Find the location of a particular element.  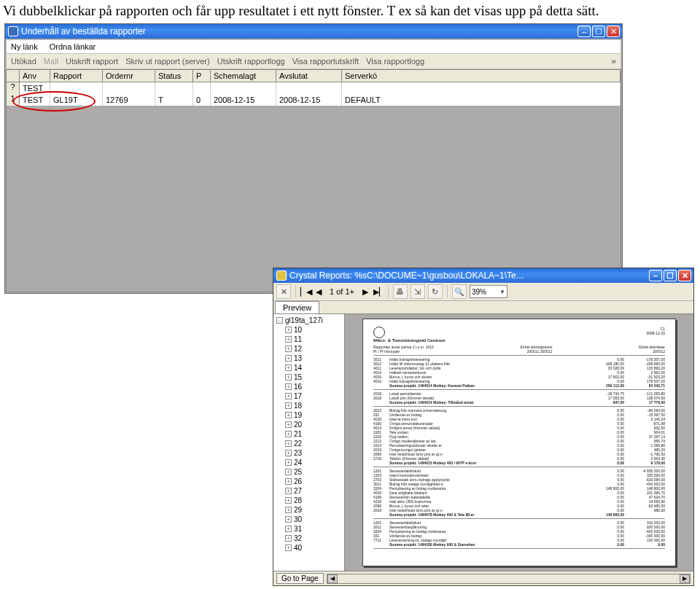

toolbar-overflow-icon: » is located at coordinates (614, 61).